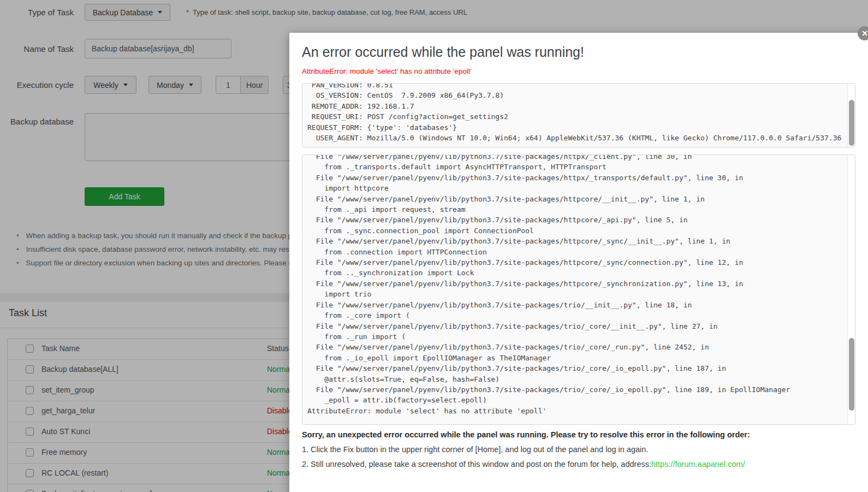 This screenshot has width=868, height=492. Describe the element at coordinates (579, 113) in the screenshot. I see `environment-log: PAN_VERSION: 0.8.51 OS_VERSION: CentOS 7…` at that location.